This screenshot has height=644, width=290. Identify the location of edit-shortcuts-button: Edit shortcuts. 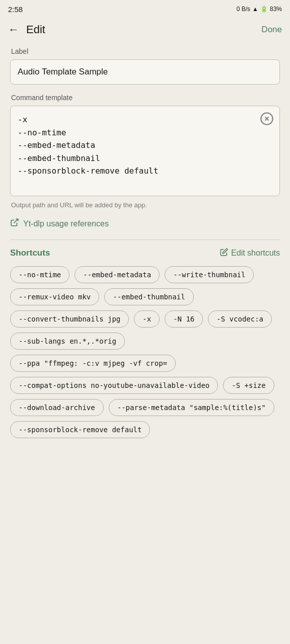
(250, 253).